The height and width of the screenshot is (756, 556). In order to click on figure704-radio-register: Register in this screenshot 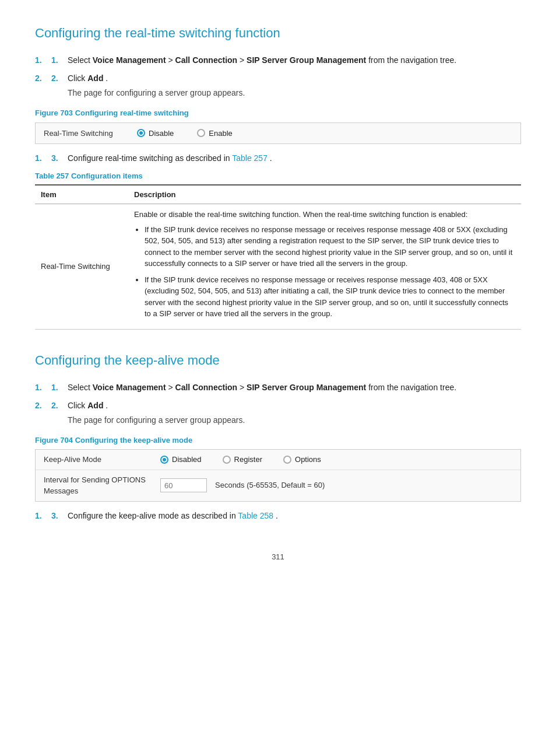, I will do `click(242, 460)`.